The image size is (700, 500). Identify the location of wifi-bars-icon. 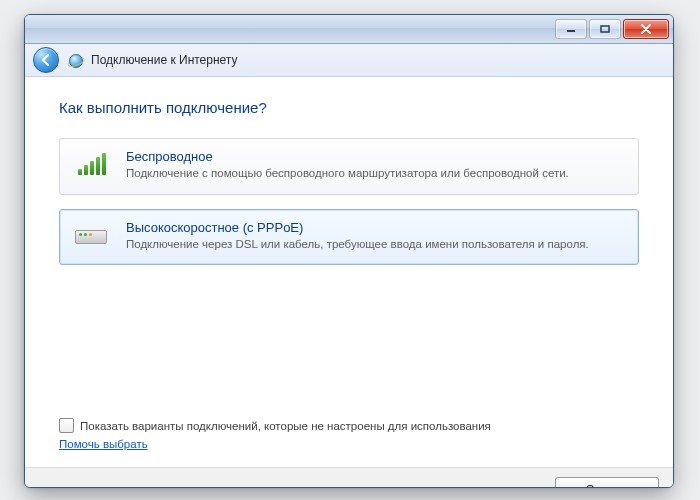
(92, 166).